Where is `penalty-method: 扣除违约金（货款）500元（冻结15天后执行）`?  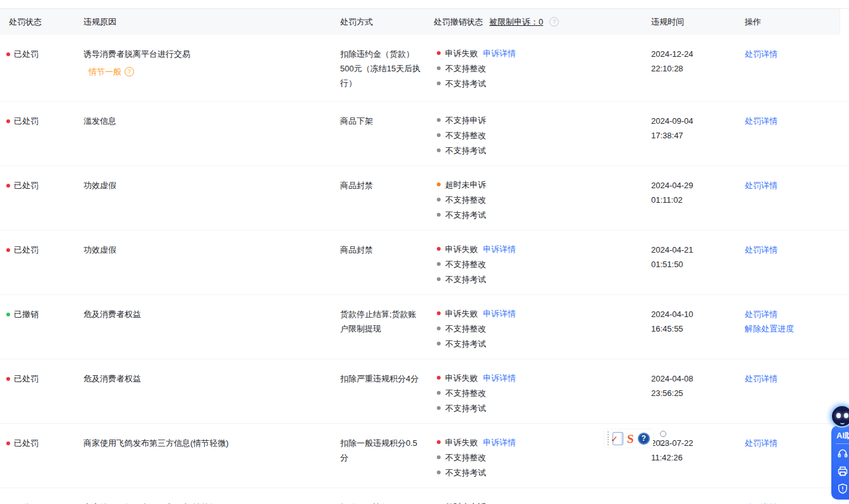
penalty-method: 扣除违约金（货款）500元（冻结15天后执行） is located at coordinates (382, 68).